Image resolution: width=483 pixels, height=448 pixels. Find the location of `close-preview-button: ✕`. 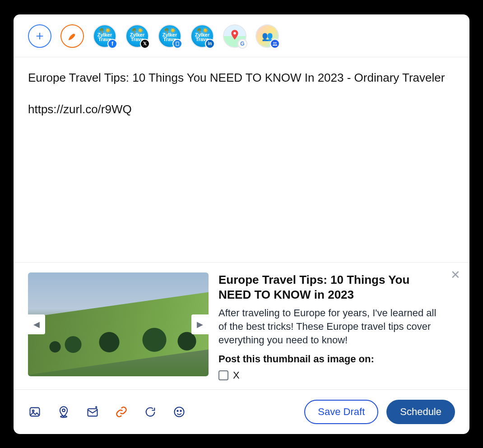

close-preview-button: ✕ is located at coordinates (455, 275).